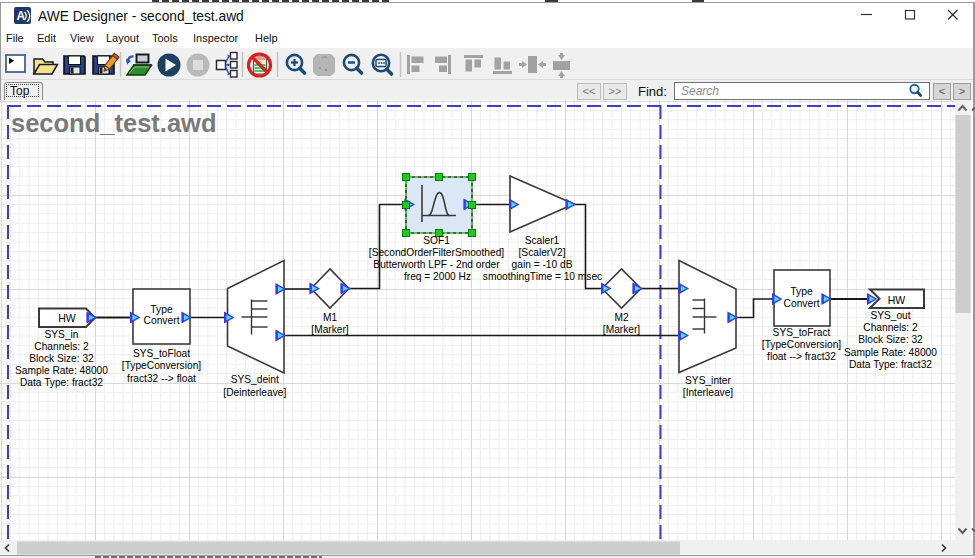 This screenshot has height=558, width=975. What do you see at coordinates (802, 356) in the screenshot?
I see `svg-text: float --> fract32` at bounding box center [802, 356].